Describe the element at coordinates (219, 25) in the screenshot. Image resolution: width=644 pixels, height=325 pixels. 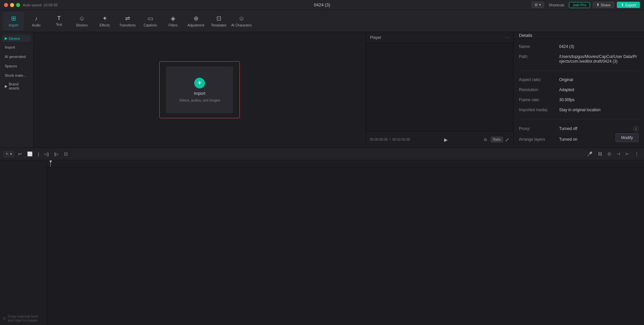
I see `tool-templates-label: Templates` at that location.